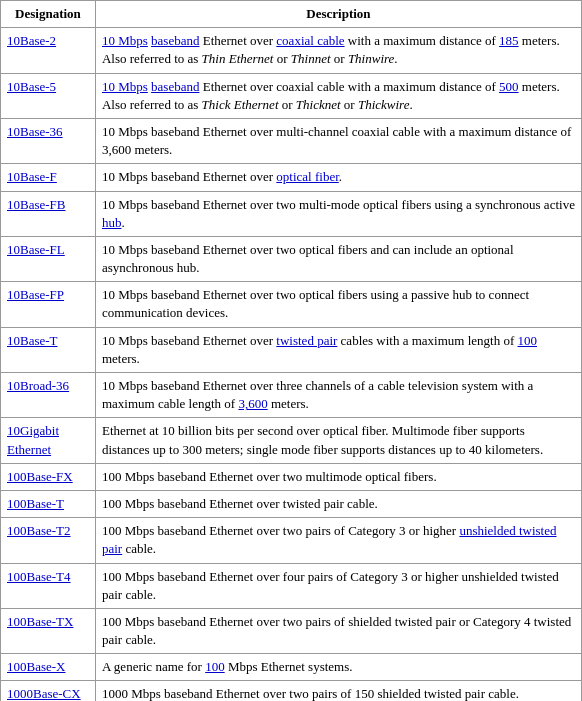  I want to click on designation-link: 10Base-5, so click(32, 86).